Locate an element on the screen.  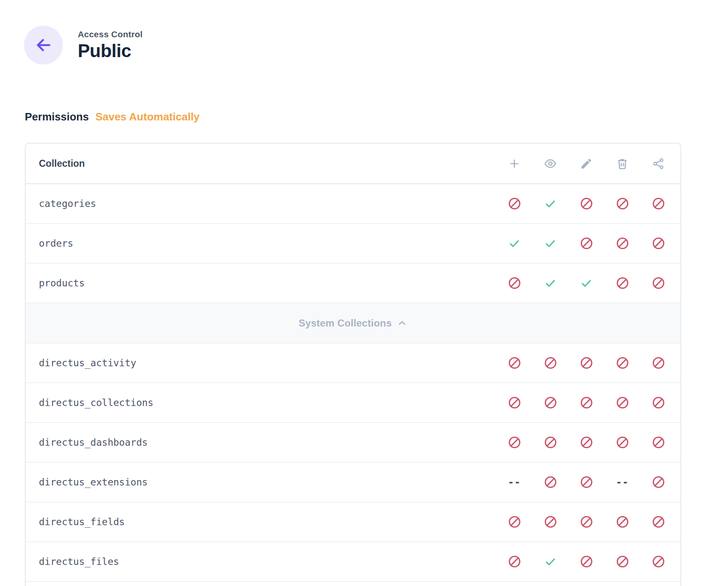
table-row: directus_activity is located at coordinates (353, 363).